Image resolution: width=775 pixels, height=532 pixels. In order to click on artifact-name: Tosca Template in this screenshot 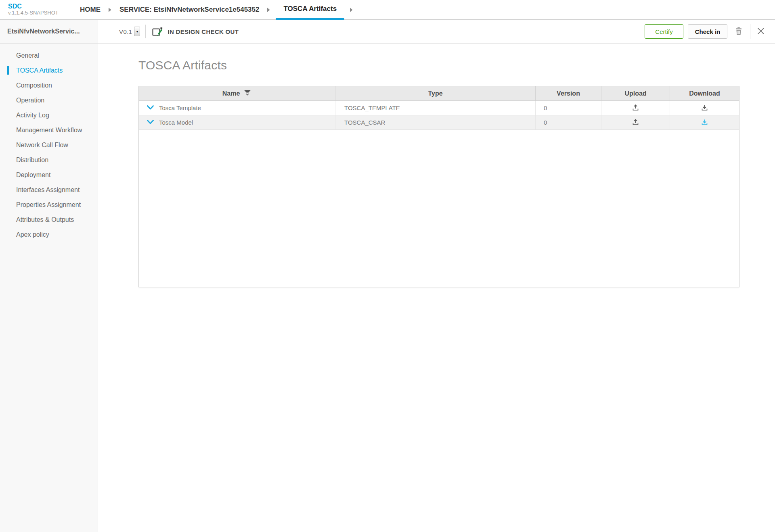, I will do `click(180, 108)`.